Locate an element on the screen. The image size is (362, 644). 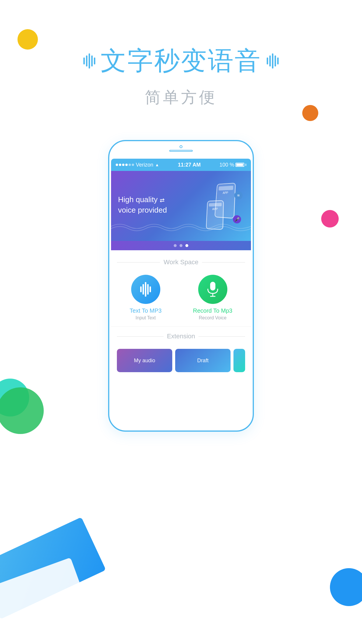
subtitle-text: 简单方便 is located at coordinates (181, 97).